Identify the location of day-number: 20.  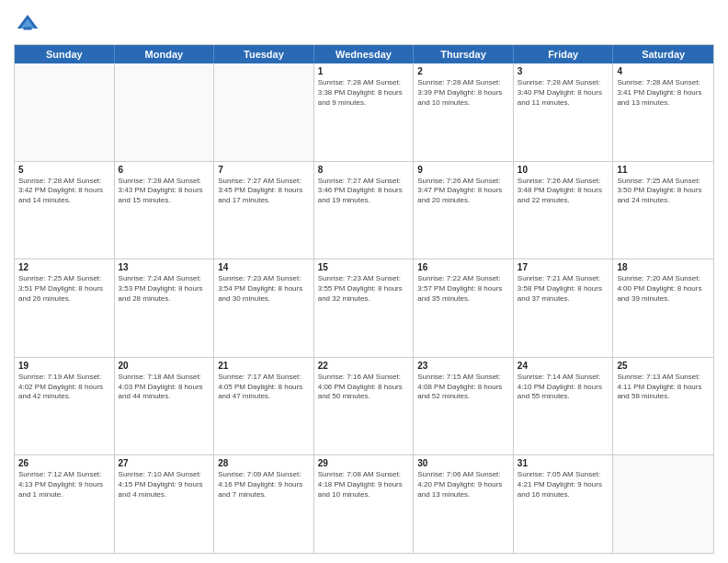
(165, 366).